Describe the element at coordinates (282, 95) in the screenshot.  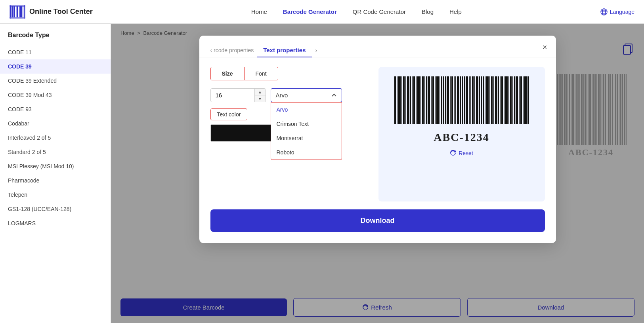
I see `font-selected-label: Arvo` at that location.